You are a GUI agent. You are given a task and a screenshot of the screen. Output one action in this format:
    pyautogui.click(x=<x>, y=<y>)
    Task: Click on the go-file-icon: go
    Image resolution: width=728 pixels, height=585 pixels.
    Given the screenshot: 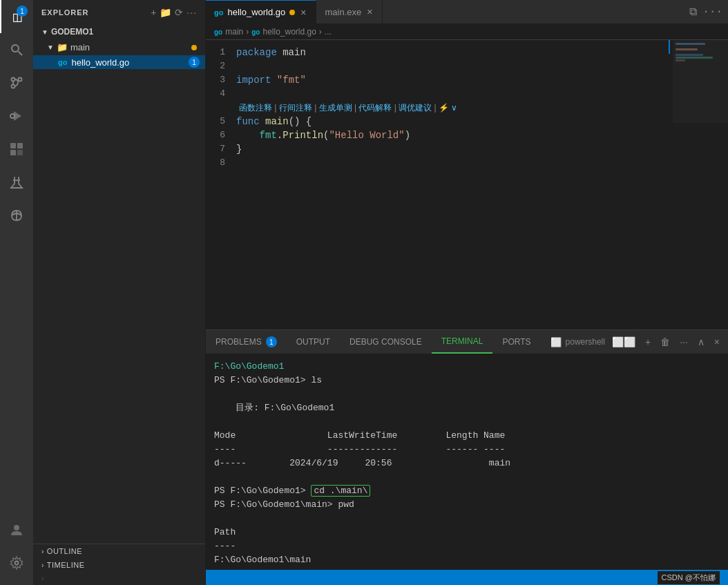 What is the action you would take?
    pyautogui.click(x=62, y=62)
    